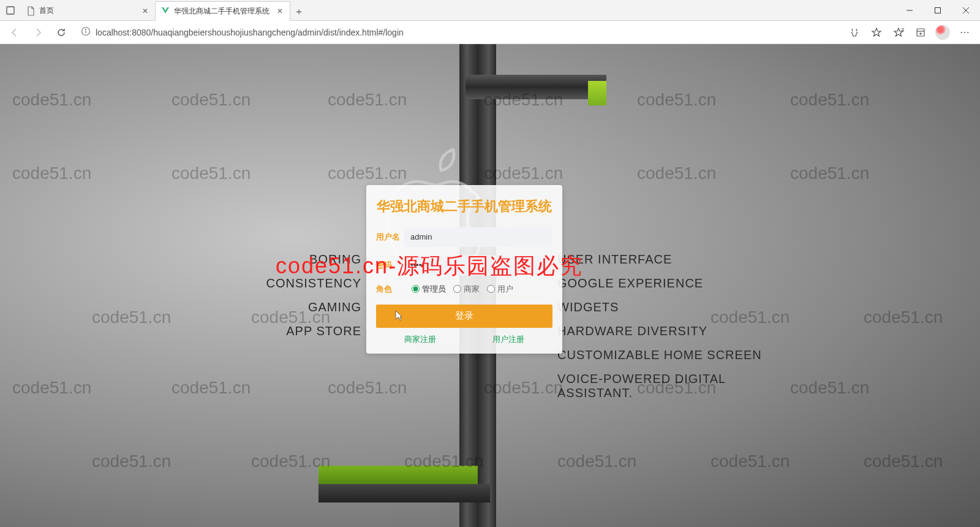 This screenshot has height=527, width=980. Describe the element at coordinates (478, 265) in the screenshot. I see `password-input` at that location.